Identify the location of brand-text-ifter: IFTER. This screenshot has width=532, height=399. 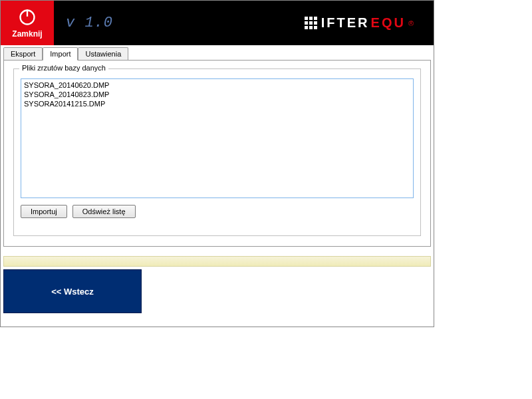
(346, 23).